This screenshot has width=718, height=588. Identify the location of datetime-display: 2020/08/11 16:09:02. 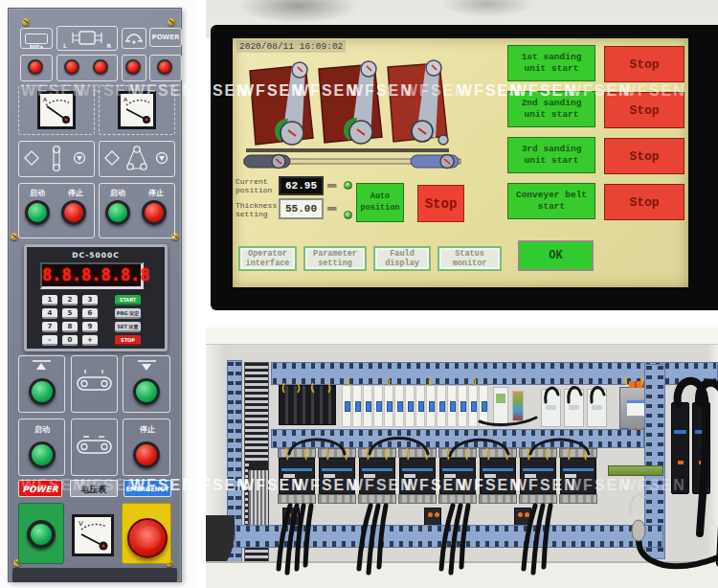
(291, 46).